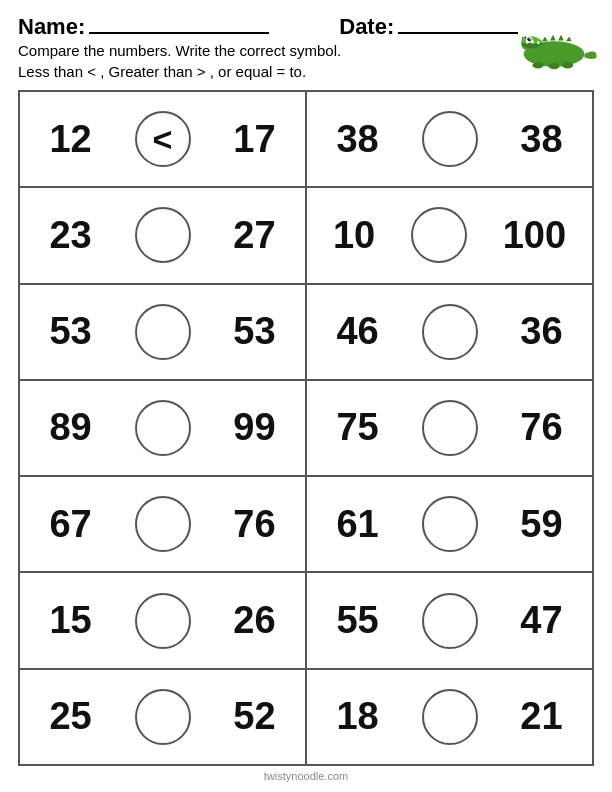 The height and width of the screenshot is (792, 612). What do you see at coordinates (541, 716) in the screenshot?
I see `right-number: 21` at bounding box center [541, 716].